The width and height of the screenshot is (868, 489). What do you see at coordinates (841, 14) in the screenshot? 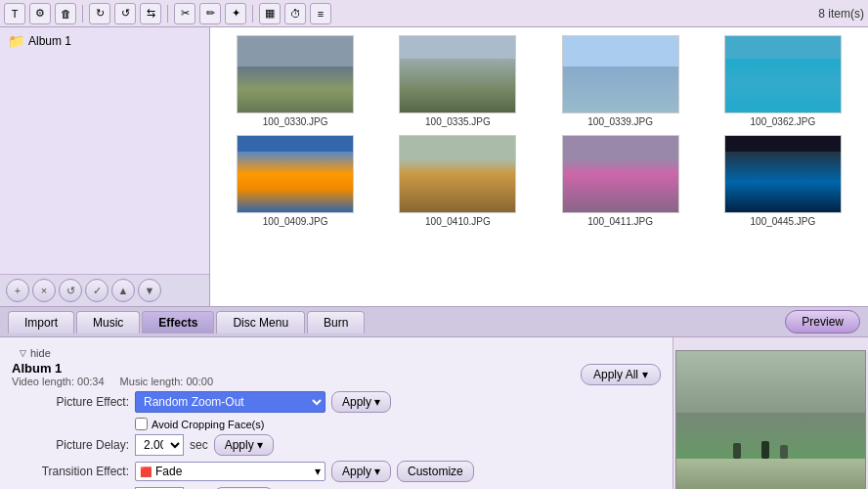
I see `item-count: 8 item(s)` at bounding box center [841, 14].